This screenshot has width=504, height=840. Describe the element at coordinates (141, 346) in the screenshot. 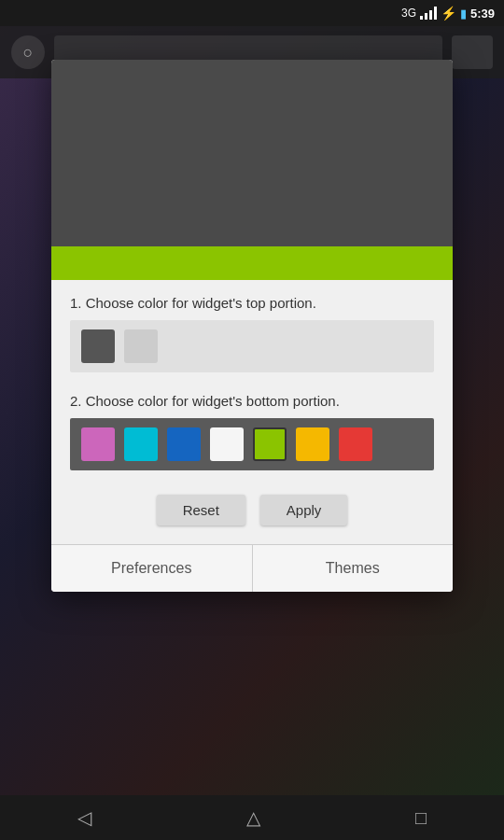

I see `top-color-light-gray` at that location.